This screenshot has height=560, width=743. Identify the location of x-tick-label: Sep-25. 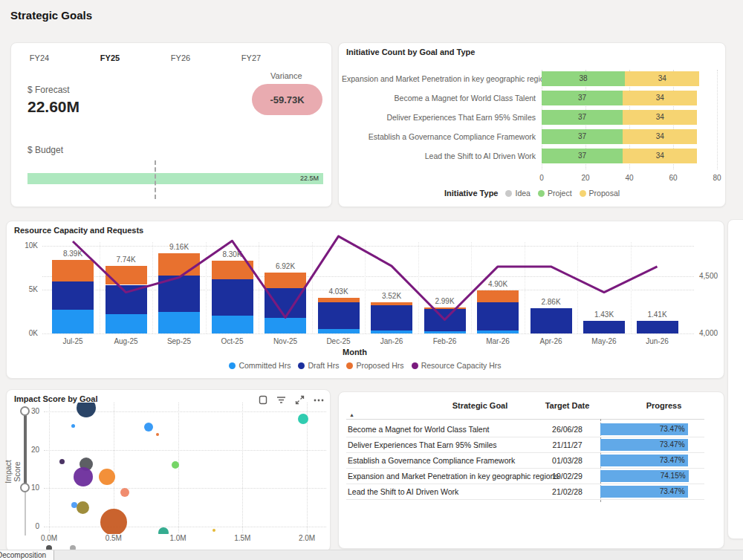
(179, 342).